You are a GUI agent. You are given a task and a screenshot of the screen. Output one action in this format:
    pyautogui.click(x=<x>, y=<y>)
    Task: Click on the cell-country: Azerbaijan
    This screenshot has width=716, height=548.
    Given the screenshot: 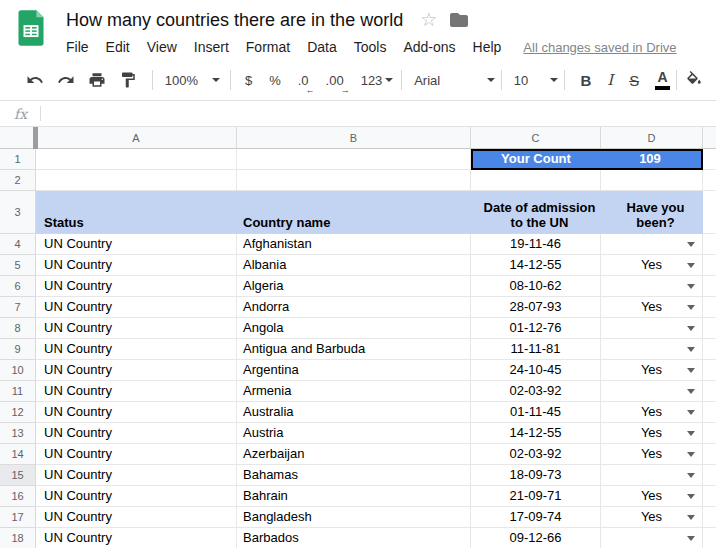 What is the action you would take?
    pyautogui.click(x=354, y=454)
    